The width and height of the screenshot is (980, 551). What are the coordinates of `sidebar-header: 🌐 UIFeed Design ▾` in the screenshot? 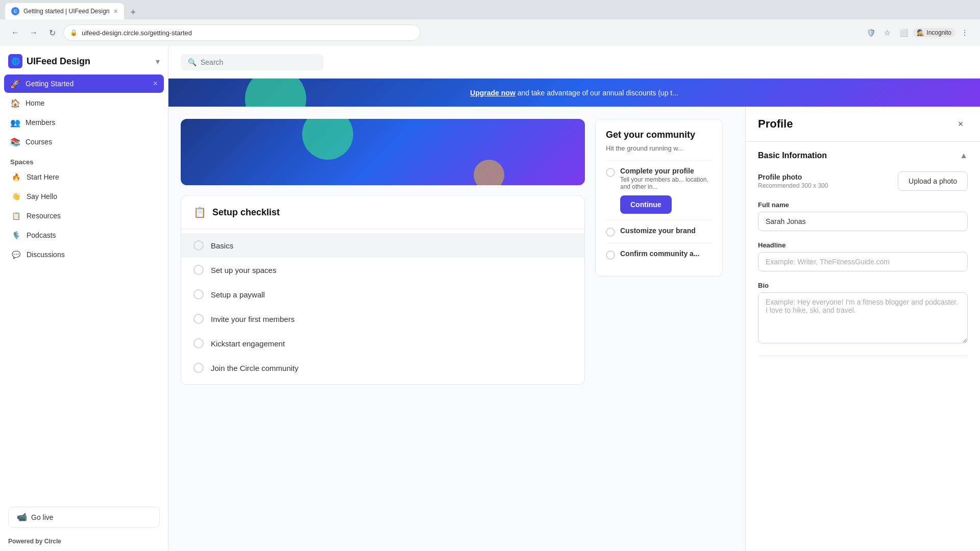 It's located at (84, 59).